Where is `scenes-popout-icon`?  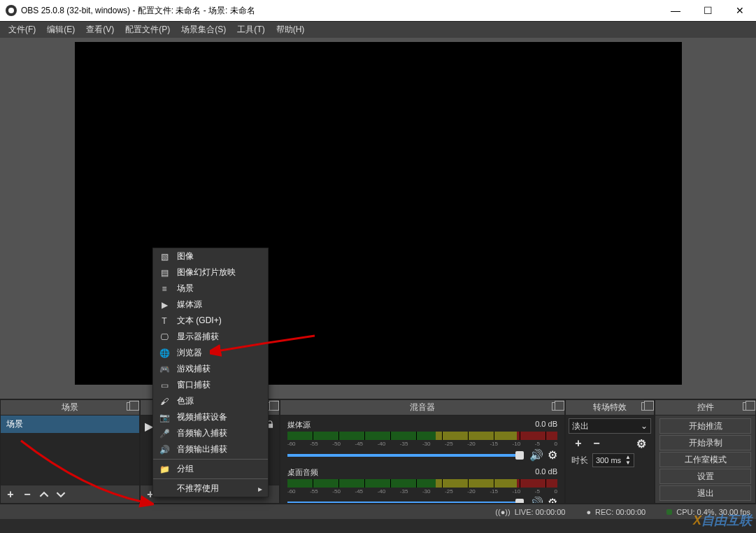 scenes-popout-icon is located at coordinates (131, 407).